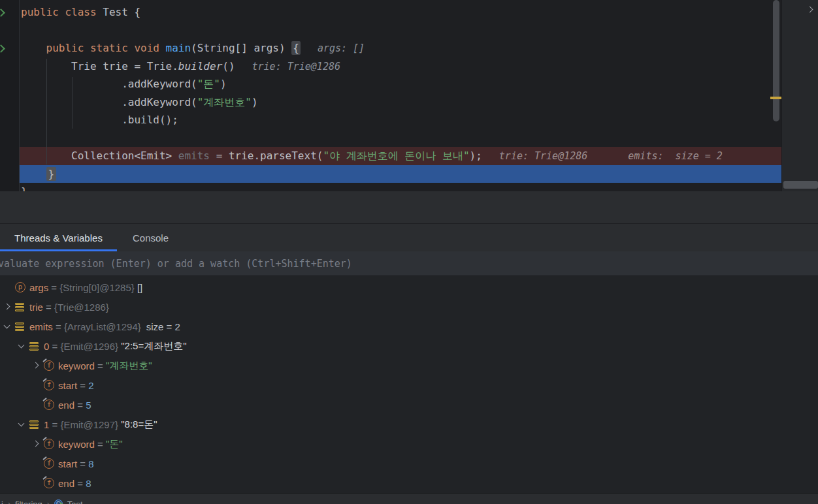 The height and width of the screenshot is (504, 818). Describe the element at coordinates (409, 424) in the screenshot. I see `variable-row: 1 = {Emit@1297} "8:8=돈"` at that location.